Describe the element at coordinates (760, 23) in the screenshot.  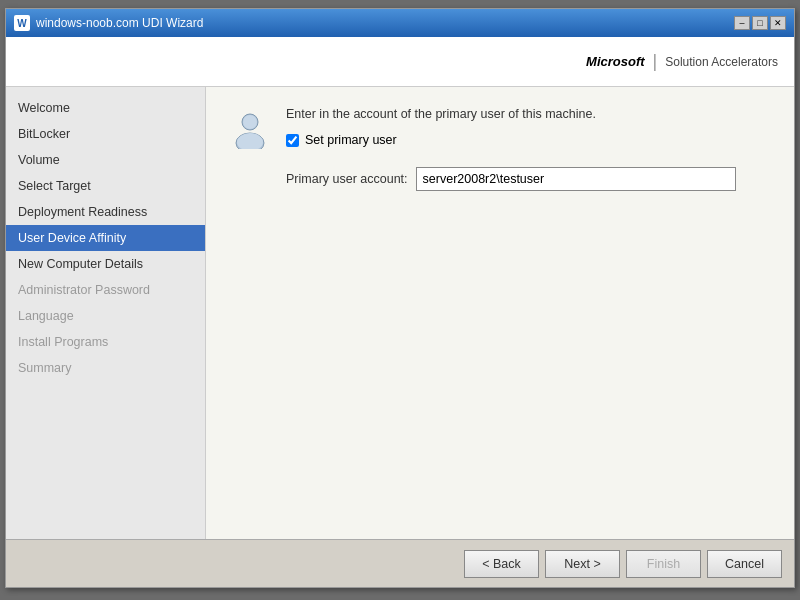
I see `maximize-button: □` at that location.